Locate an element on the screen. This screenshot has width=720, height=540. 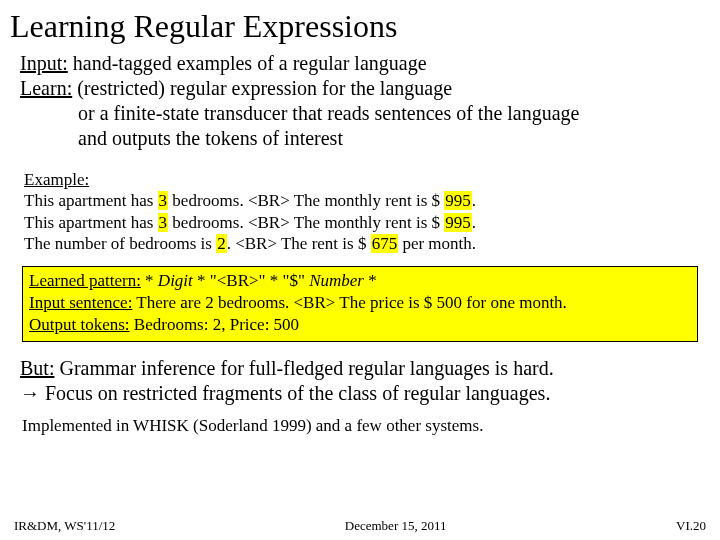
text-frag: * "<BR>" * "$" is located at coordinates (251, 280).